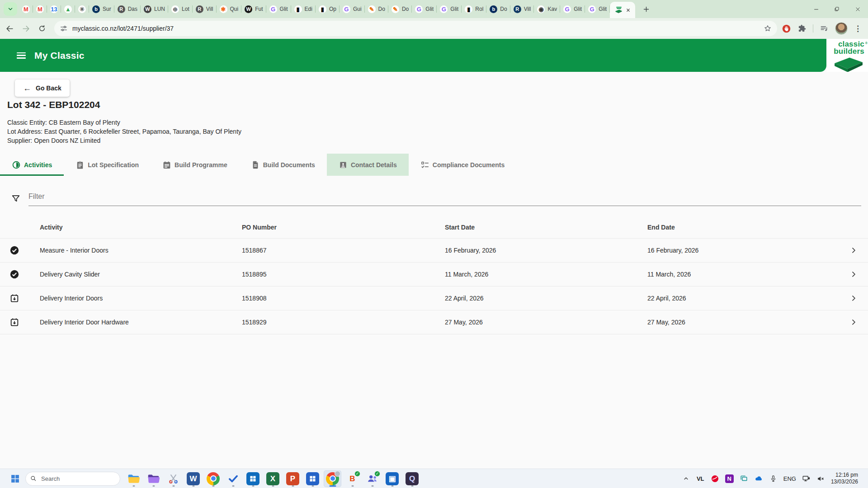 This screenshot has height=488, width=868. I want to click on tab-build-programme: Build Programme, so click(195, 164).